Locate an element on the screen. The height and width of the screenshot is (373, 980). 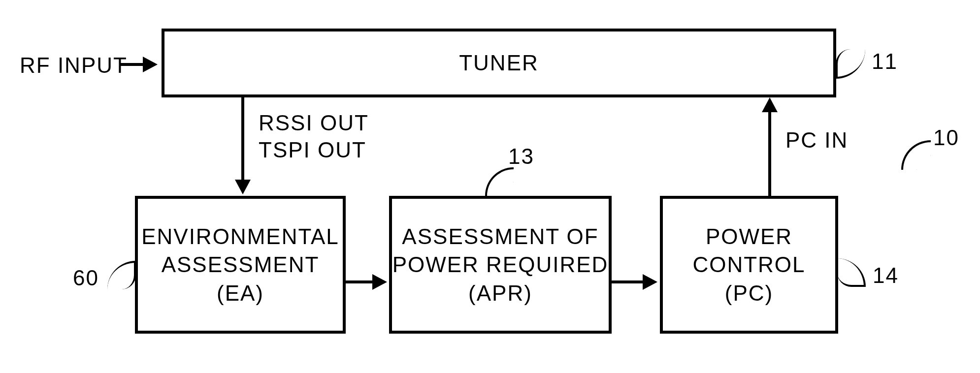
pc-to-tuner-arrow-line is located at coordinates (770, 154).